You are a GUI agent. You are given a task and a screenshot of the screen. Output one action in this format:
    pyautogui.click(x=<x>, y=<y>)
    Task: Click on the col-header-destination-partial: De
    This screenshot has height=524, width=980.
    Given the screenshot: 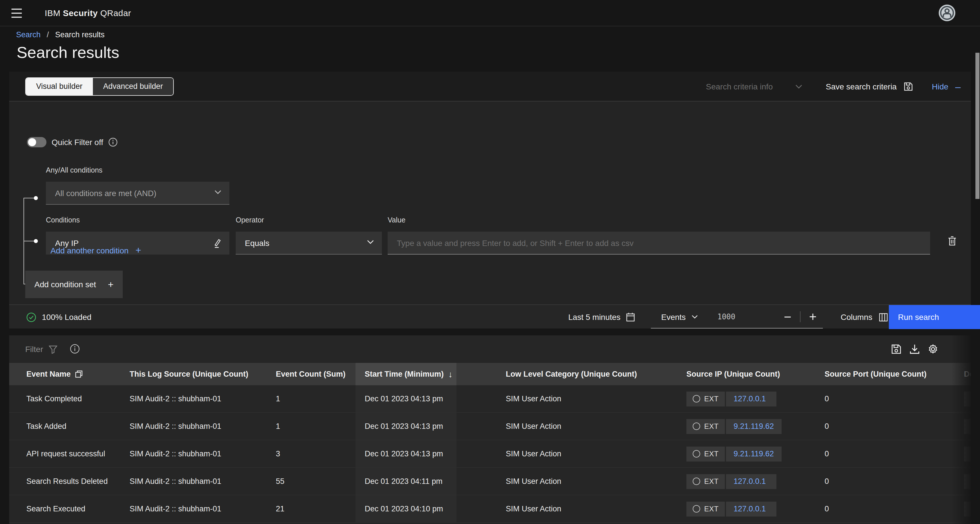 What is the action you would take?
    pyautogui.click(x=963, y=374)
    